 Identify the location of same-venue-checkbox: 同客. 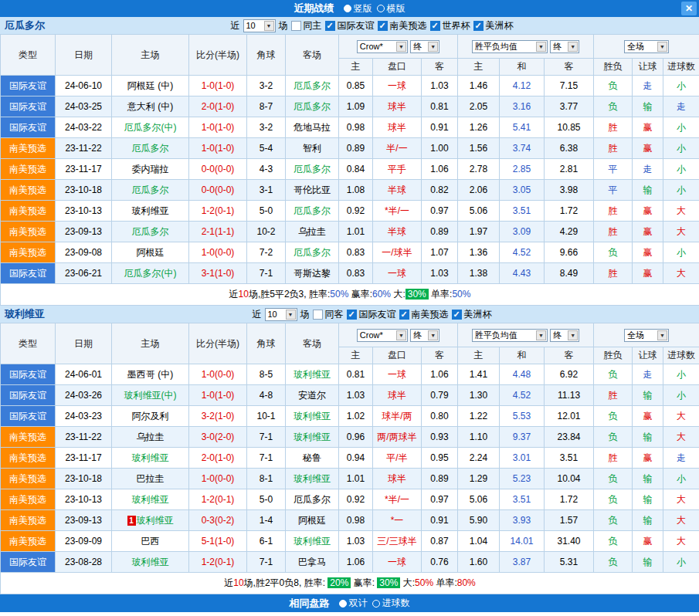
(328, 315).